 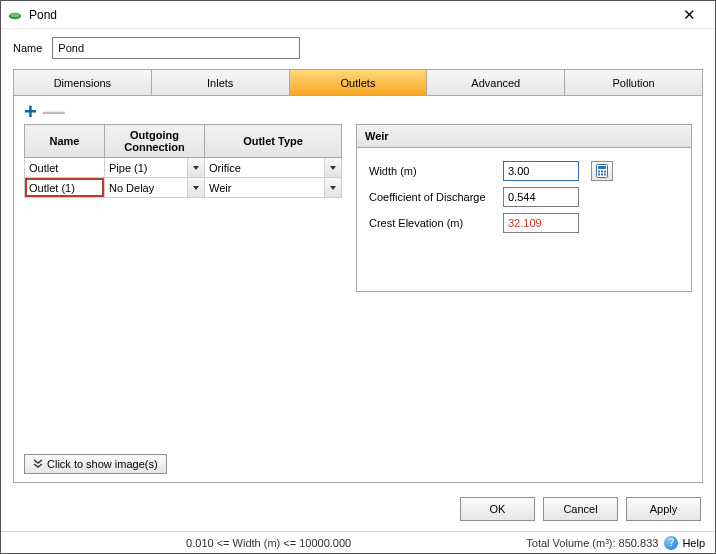 What do you see at coordinates (524, 171) in the screenshot?
I see `width-row: Width (m)` at bounding box center [524, 171].